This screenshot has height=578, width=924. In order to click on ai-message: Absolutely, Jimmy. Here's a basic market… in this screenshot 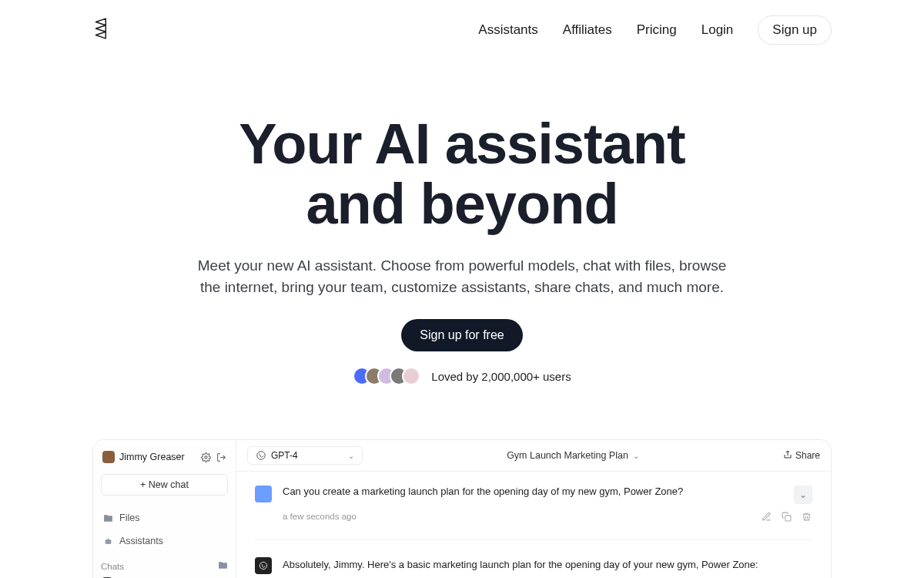, I will do `click(534, 559)`.